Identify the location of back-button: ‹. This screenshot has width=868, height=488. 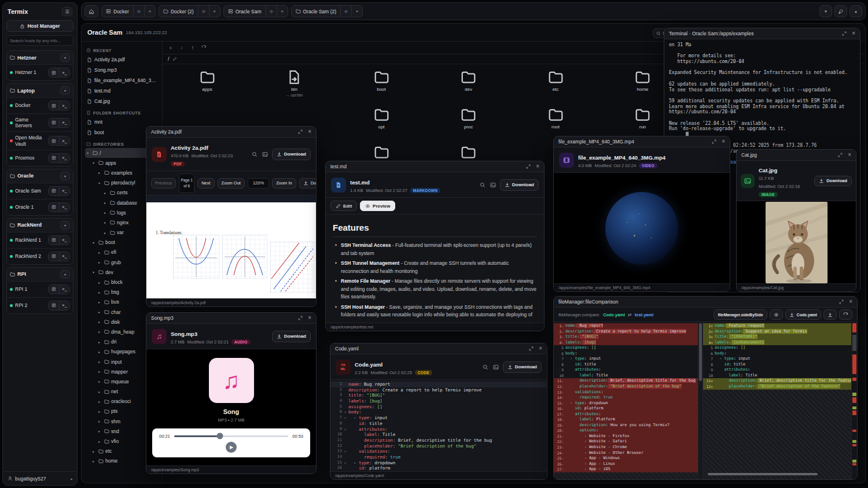
(171, 48).